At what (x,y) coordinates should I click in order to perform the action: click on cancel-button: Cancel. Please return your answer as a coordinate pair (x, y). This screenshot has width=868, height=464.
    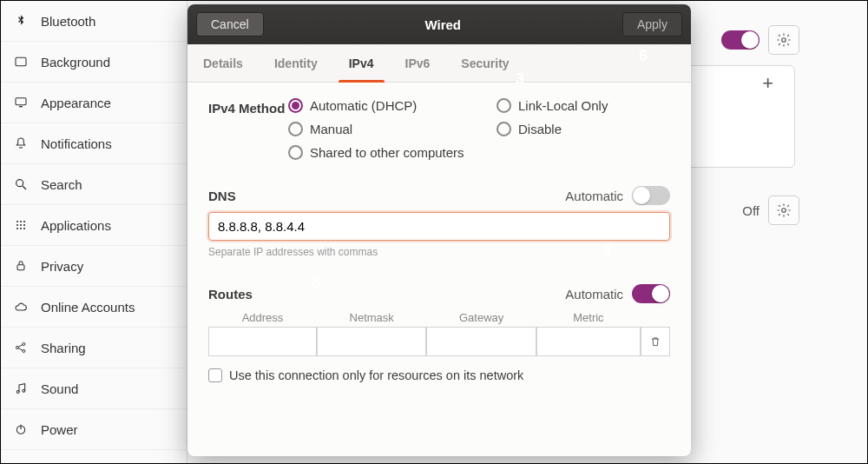
    Looking at the image, I should click on (230, 24).